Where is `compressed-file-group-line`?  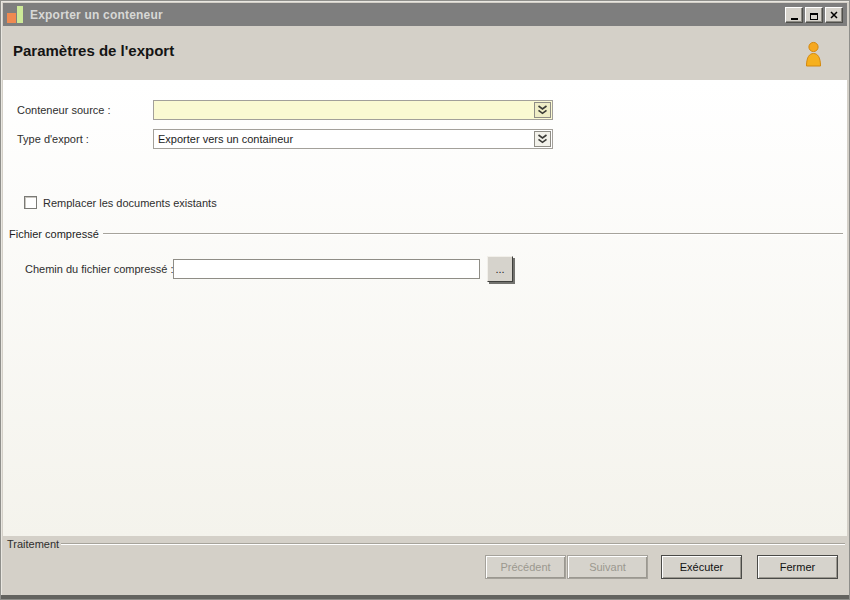 compressed-file-group-line is located at coordinates (473, 234).